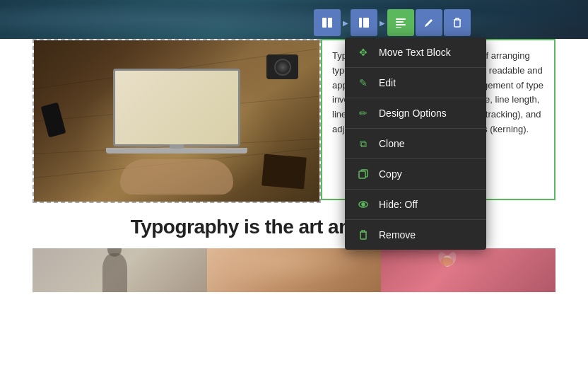 Image resolution: width=588 pixels, height=382 pixels. Describe the element at coordinates (346, 23) in the screenshot. I see `arrow-icon: ▶` at that location.